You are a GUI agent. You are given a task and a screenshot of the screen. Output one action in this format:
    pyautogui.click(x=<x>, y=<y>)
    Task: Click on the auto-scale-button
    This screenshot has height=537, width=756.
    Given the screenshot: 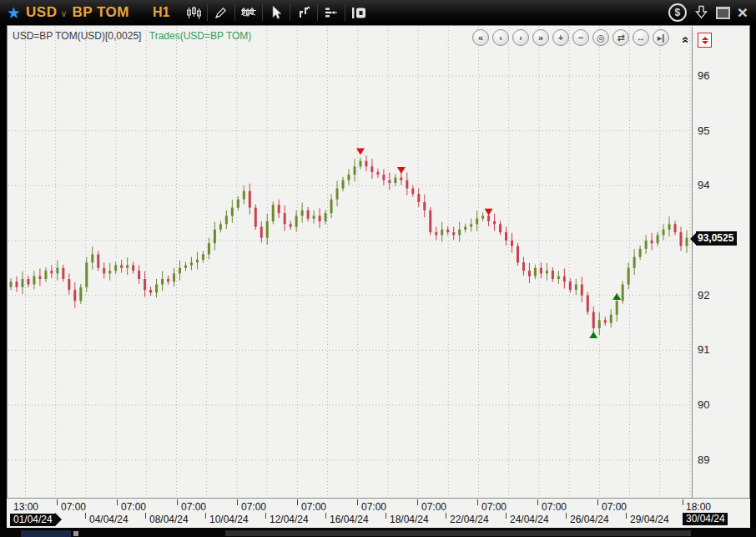 What is the action you would take?
    pyautogui.click(x=704, y=40)
    